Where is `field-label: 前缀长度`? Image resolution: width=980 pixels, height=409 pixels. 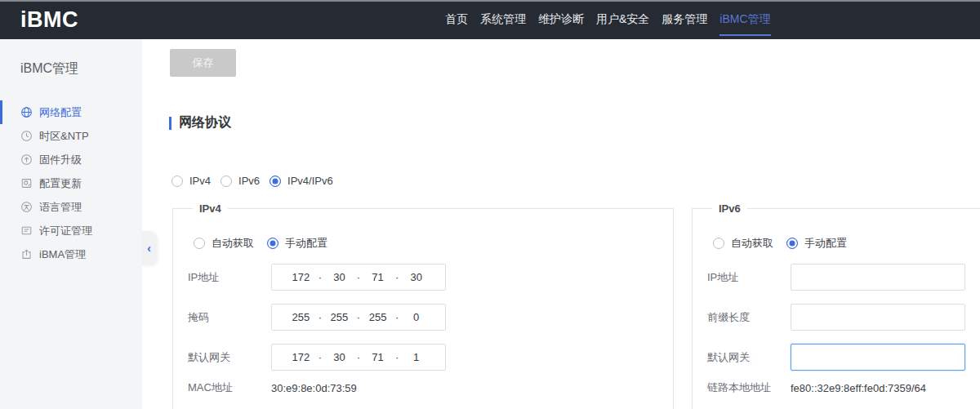
field-label: 前缀长度 is located at coordinates (749, 318).